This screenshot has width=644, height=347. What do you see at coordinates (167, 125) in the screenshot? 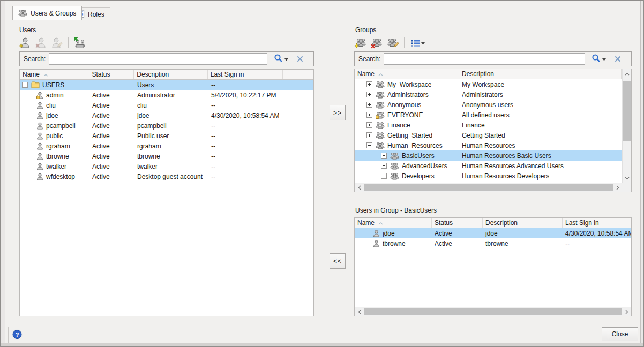
I see `table-row: pcampbellActivepcampbell--` at bounding box center [167, 125].